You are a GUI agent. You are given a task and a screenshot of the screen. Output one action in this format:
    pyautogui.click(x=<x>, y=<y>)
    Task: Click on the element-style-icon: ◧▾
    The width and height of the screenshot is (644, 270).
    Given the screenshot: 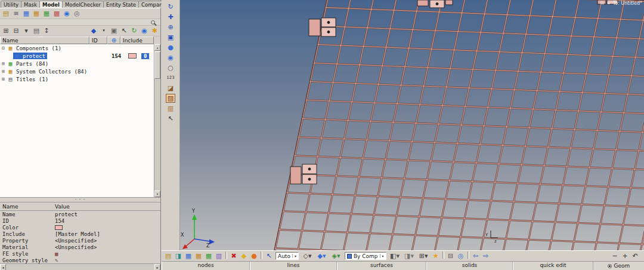 What is the action you would take?
    pyautogui.click(x=395, y=256)
    